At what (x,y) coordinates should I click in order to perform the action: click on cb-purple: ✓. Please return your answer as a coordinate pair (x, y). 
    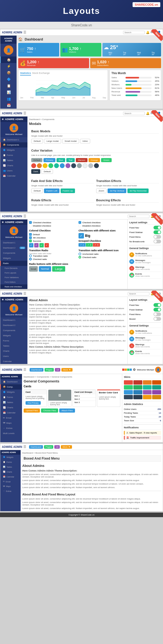
    Looking at the image, I should click on (36, 245).